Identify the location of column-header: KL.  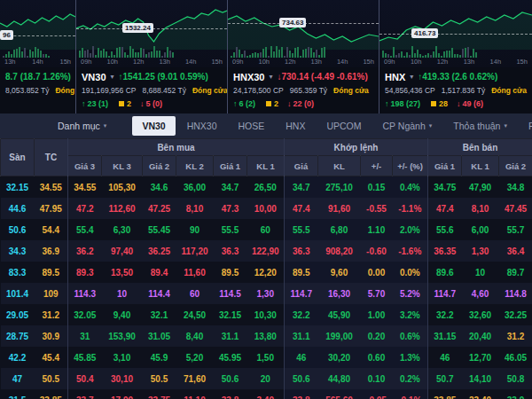
(340, 167).